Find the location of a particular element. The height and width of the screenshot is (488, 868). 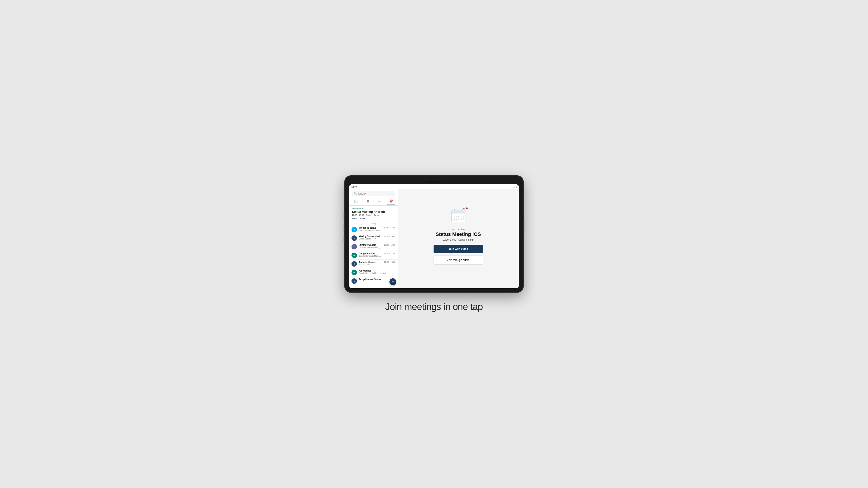

next-meeting-section: Next meeting Status Meeting Android 12:0… is located at coordinates (373, 213).